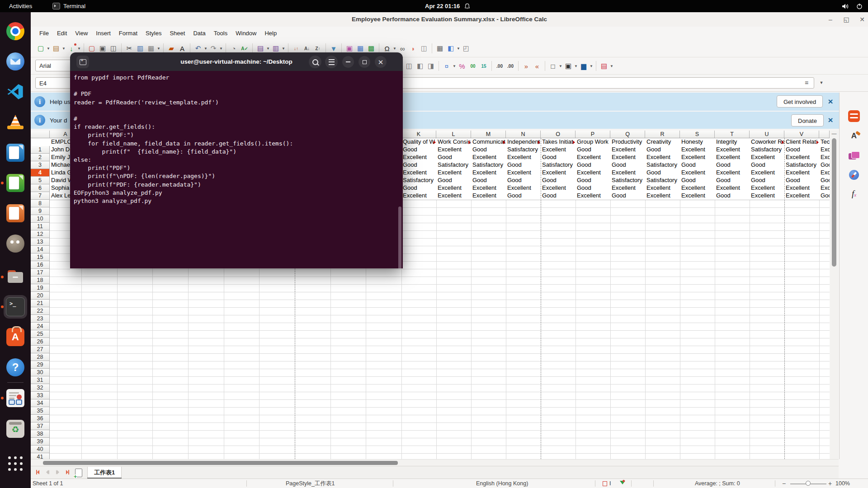  What do you see at coordinates (663, 134) in the screenshot?
I see `column-header-R: R` at bounding box center [663, 134].